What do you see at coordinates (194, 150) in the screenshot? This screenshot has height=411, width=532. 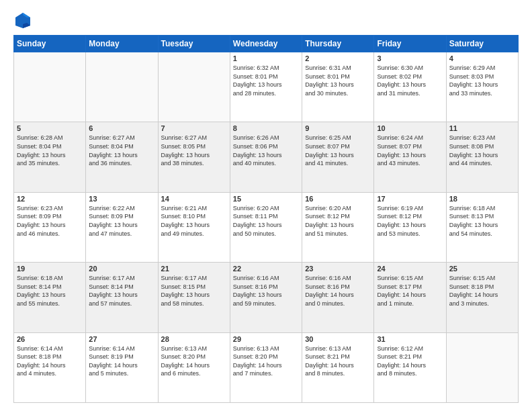 I see `day-info: Sunrise: 6:27 AM Sunset: 8:05 PM Dayligh…` at bounding box center [194, 150].